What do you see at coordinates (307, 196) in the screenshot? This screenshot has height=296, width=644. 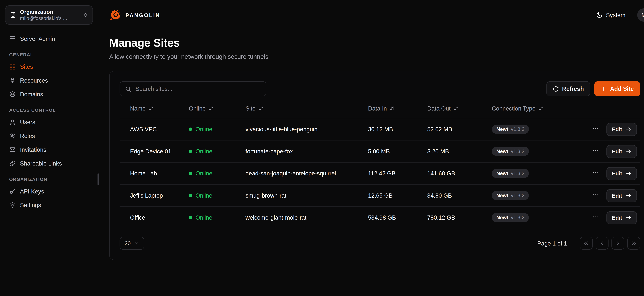 I see `site-slug: smug-brown-rat` at bounding box center [307, 196].